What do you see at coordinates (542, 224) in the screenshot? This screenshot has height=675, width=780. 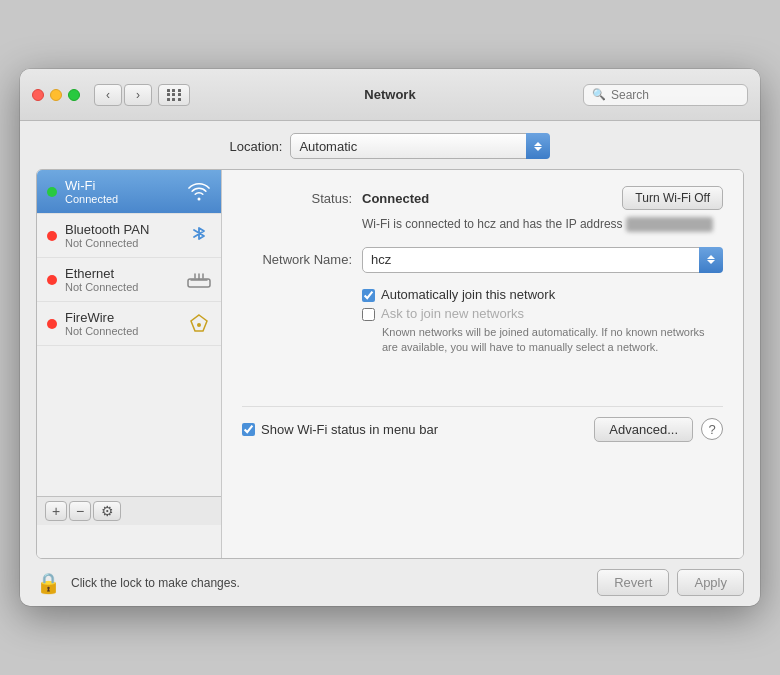 I see `wifi-info: Wi-Fi is connected to hcz and has the IP…` at bounding box center [542, 224].